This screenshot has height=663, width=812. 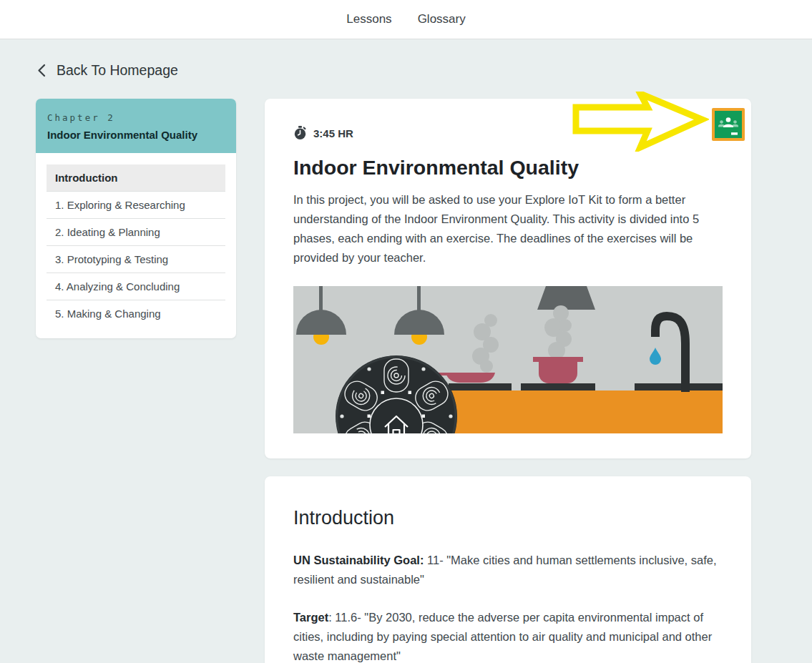 I want to click on lesson-title: Indoor Environmental Quality, so click(x=508, y=167).